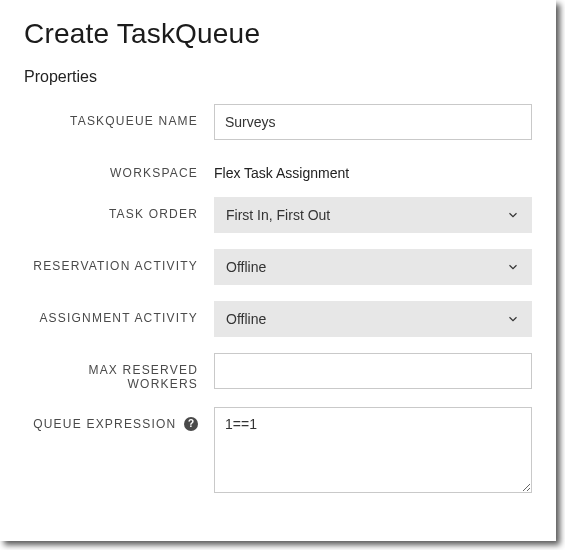  Describe the element at coordinates (111, 209) in the screenshot. I see `label-task-order: Task Order` at that location.